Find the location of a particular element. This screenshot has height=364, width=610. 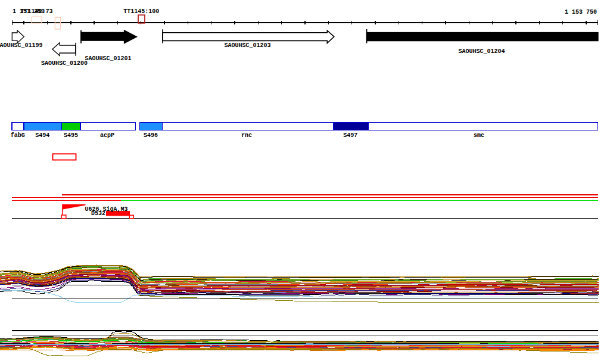

svg-text: SAOUHSC_01204 is located at coordinates (482, 51).